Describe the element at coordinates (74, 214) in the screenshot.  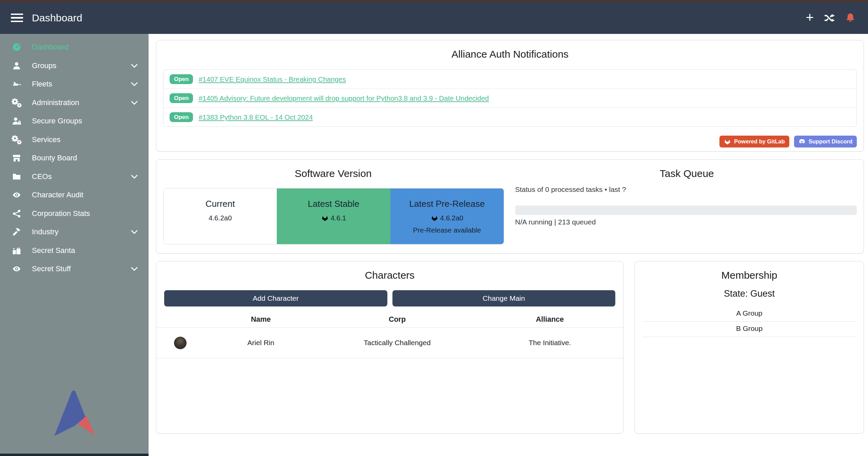
I see `sidebar-item-corporation-stats: Corporation Stats` at that location.